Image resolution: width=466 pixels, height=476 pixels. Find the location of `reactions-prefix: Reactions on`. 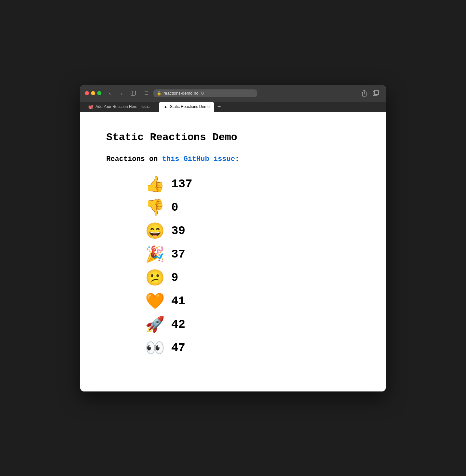

reactions-prefix: Reactions on is located at coordinates (134, 159).